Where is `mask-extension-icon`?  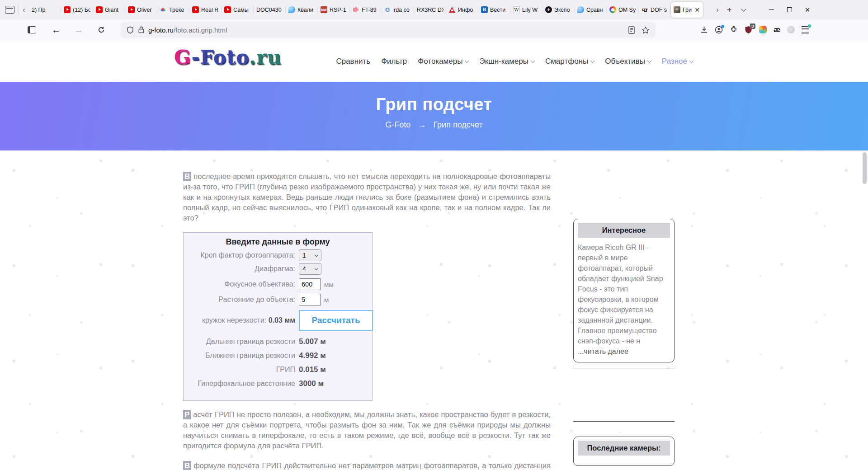 mask-extension-icon is located at coordinates (791, 30).